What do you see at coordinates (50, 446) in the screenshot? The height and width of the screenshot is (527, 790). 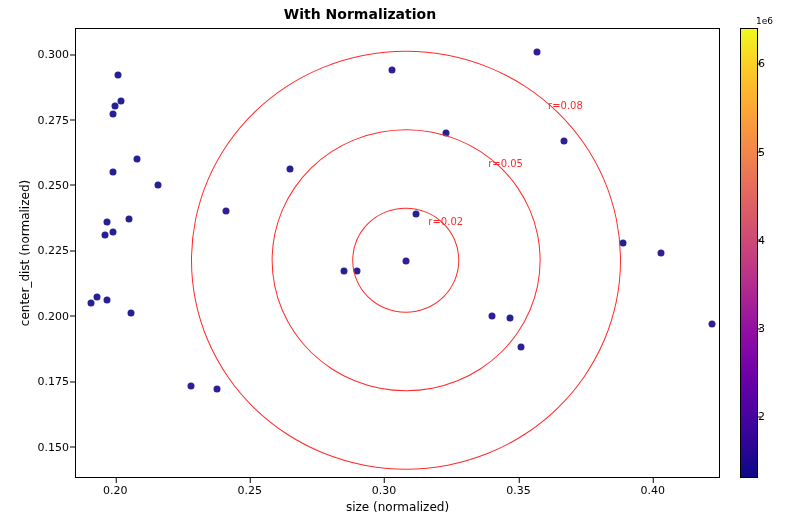 I see `y-tick: 0.150` at bounding box center [50, 446].